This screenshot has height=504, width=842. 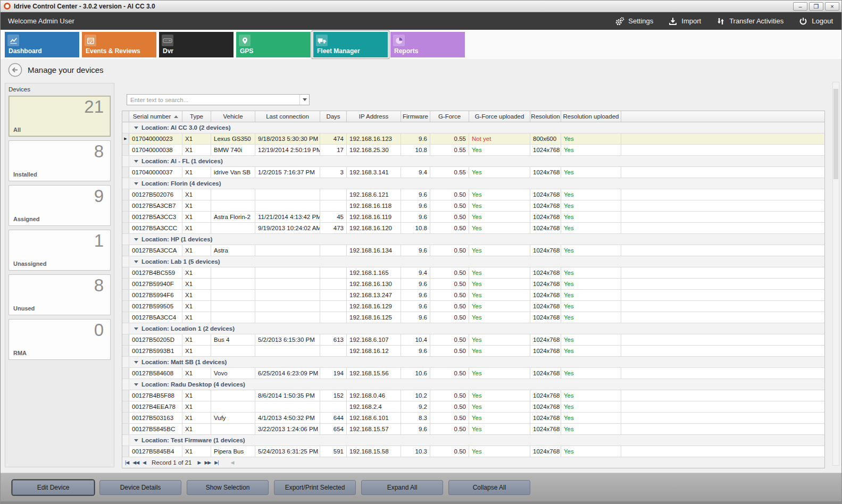 What do you see at coordinates (473, 363) in the screenshot?
I see `group-row: Location: Matt SB (1 devices)` at bounding box center [473, 363].